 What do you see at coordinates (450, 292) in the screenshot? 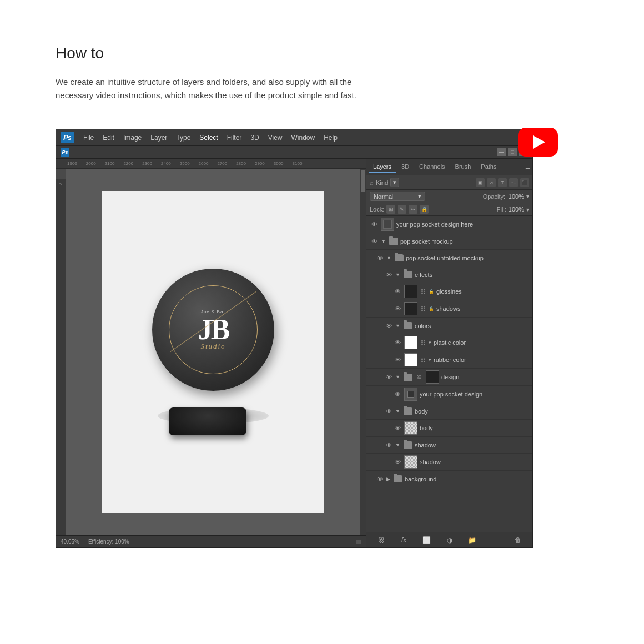
I see `layer-glossines: 👁 ⛓ 🔒 glossines` at bounding box center [450, 292].